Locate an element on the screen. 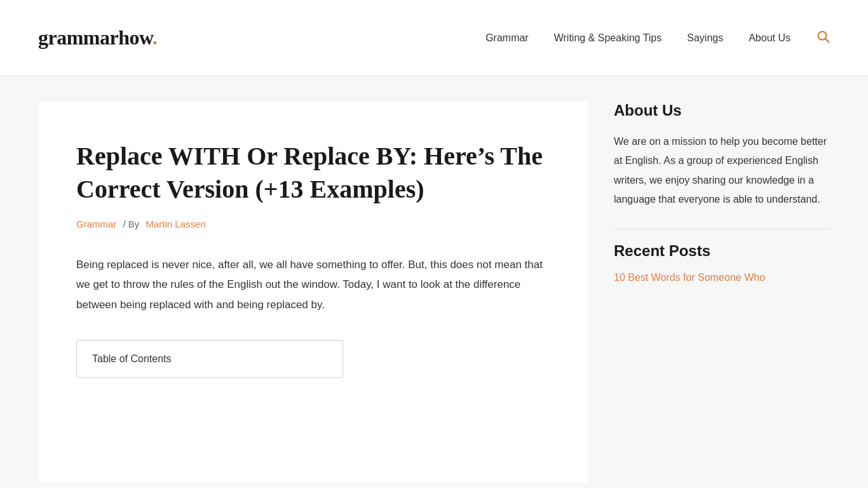 This screenshot has width=868, height=488. sidebar-about-section: About Us We are on a mission to help you… is located at coordinates (722, 156).